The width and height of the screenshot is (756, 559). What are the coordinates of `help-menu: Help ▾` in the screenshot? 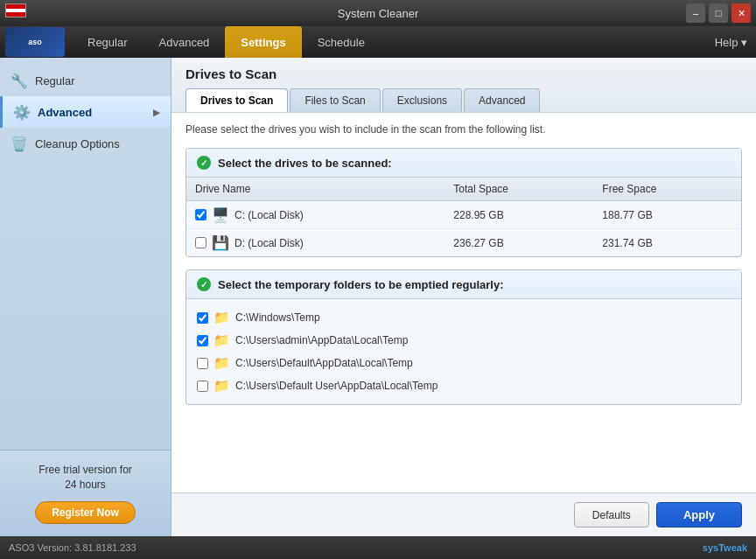 It's located at (732, 42).